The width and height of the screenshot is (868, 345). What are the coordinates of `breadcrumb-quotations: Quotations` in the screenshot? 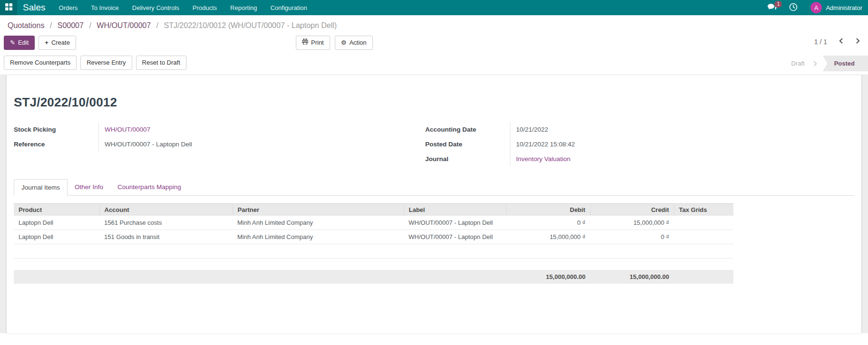 It's located at (26, 26).